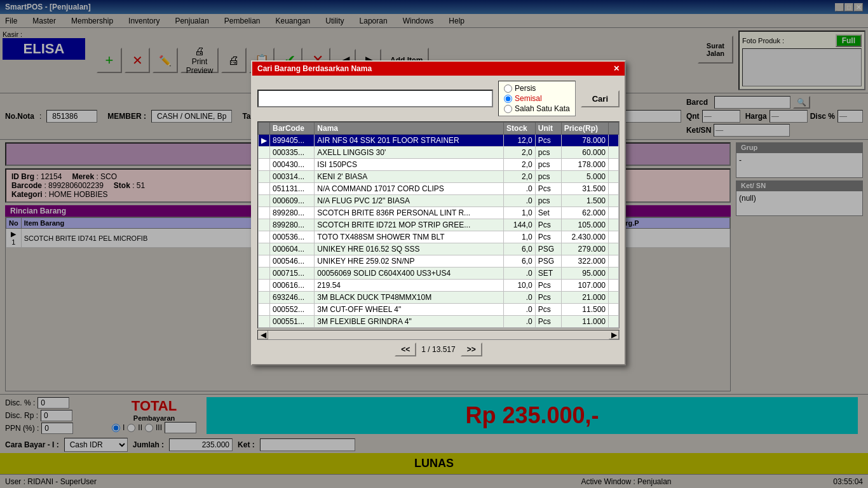 The width and height of the screenshot is (868, 488). I want to click on row-stock: 6,0, so click(520, 249).